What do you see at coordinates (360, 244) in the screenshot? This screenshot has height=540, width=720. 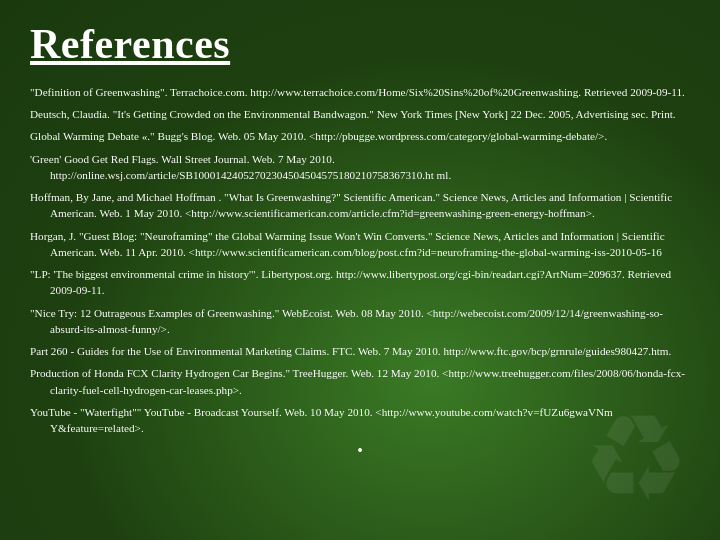 I see `list-item: Horgan, J. "Guest Blog: "Neuroframing" t…` at bounding box center [360, 244].